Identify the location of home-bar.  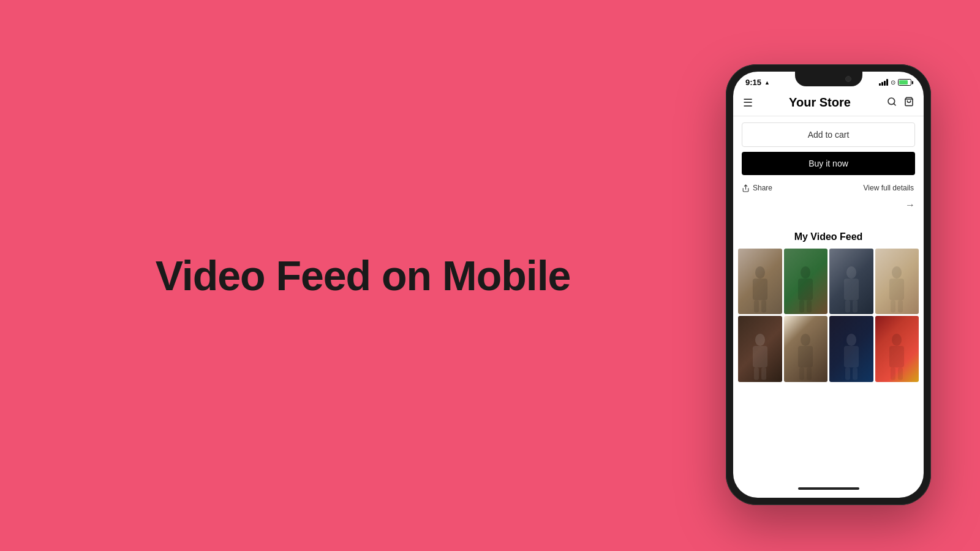
(829, 489).